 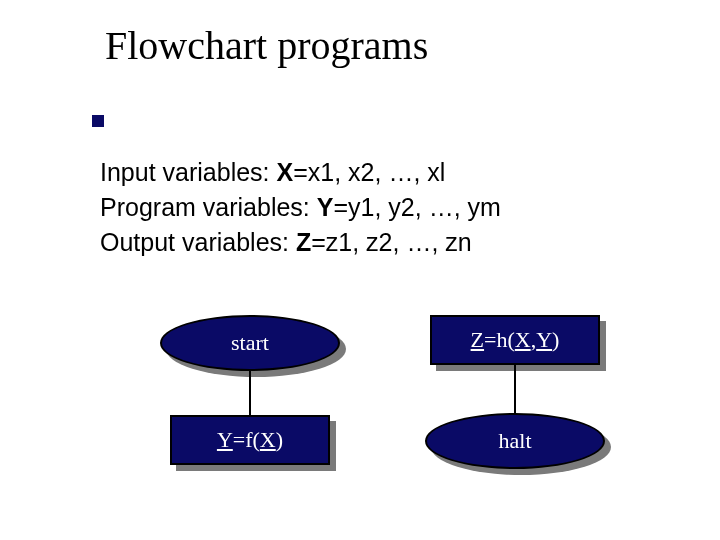 I want to click on node-shape: Z=h(X,Y), so click(x=515, y=340).